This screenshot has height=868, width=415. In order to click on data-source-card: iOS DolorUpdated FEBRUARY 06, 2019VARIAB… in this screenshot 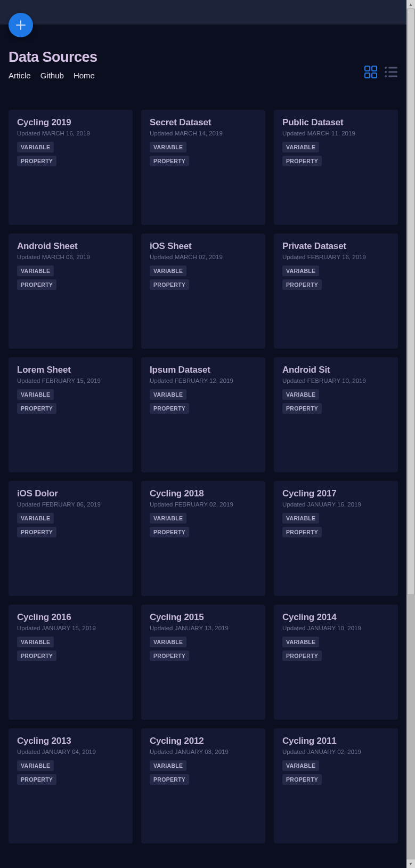, I will do `click(70, 539)`.